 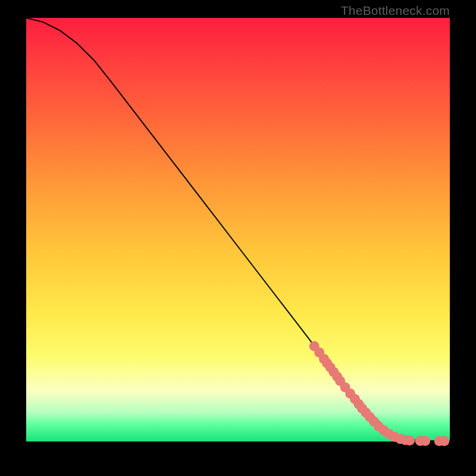 I want to click on data-points, so click(x=380, y=394).